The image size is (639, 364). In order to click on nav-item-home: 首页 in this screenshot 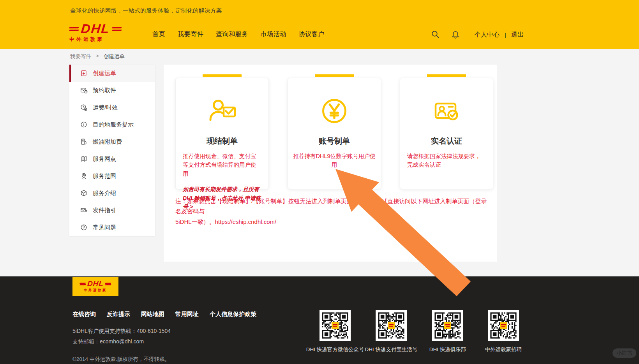, I will do `click(159, 34)`.